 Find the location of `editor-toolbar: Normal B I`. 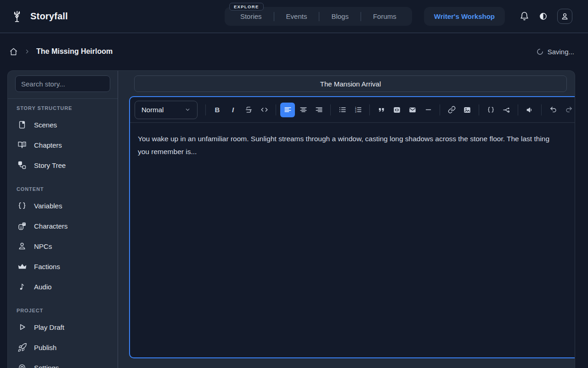

editor-toolbar: Normal B I is located at coordinates (353, 110).